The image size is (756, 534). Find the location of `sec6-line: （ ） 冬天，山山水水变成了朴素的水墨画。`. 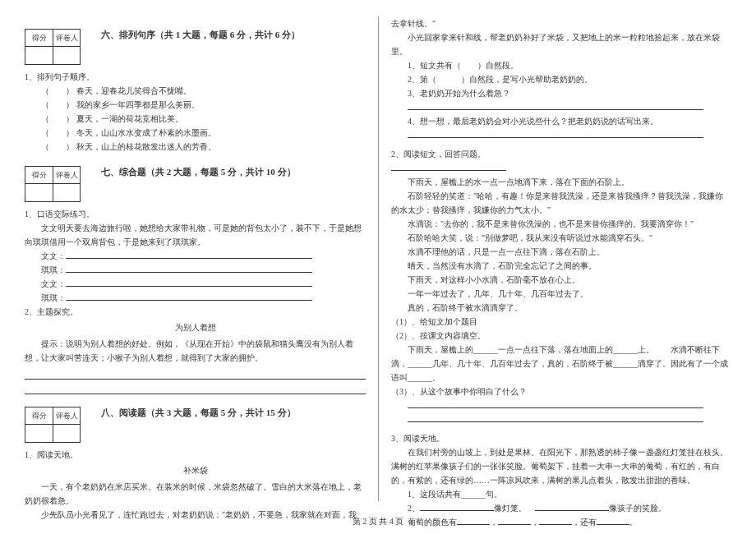

sec6-line: （ ） 冬天，山山水水变成了朴素的水墨画。 is located at coordinates (196, 133).